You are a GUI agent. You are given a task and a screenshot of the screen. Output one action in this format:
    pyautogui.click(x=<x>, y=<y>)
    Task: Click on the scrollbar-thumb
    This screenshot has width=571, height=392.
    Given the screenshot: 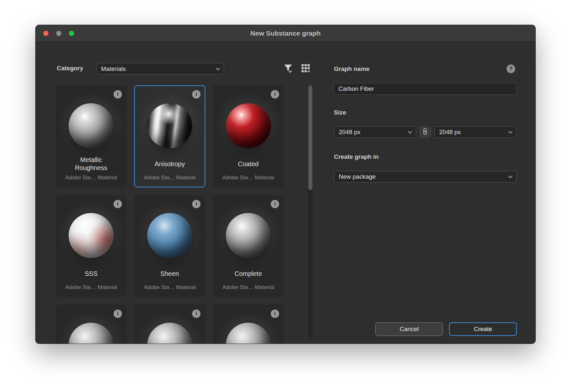 What is the action you would take?
    pyautogui.click(x=311, y=138)
    